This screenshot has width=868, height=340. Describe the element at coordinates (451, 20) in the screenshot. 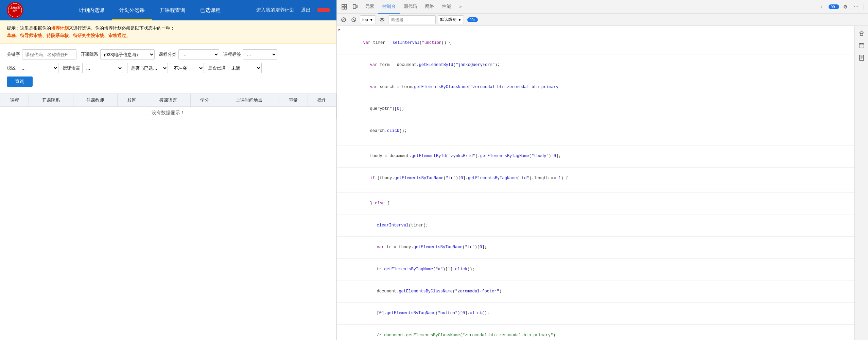

I see `level-select: 默认级别 ▼` at that location.